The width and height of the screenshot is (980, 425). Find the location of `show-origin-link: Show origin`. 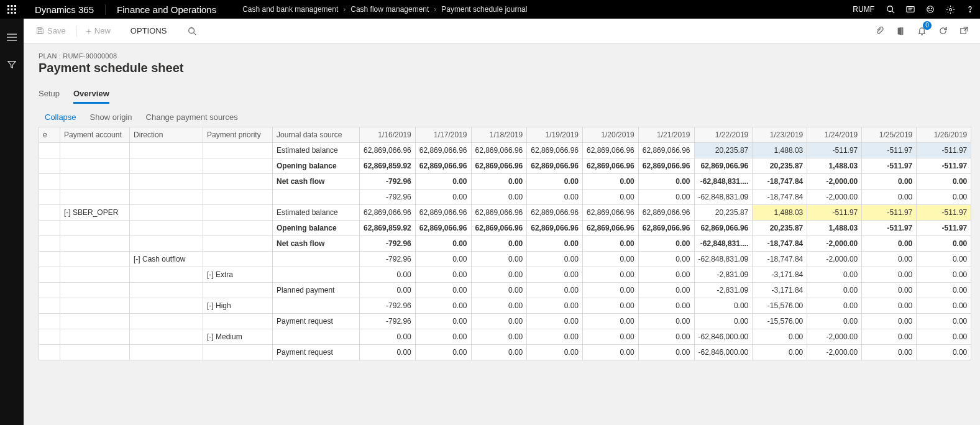

show-origin-link: Show origin is located at coordinates (111, 117).